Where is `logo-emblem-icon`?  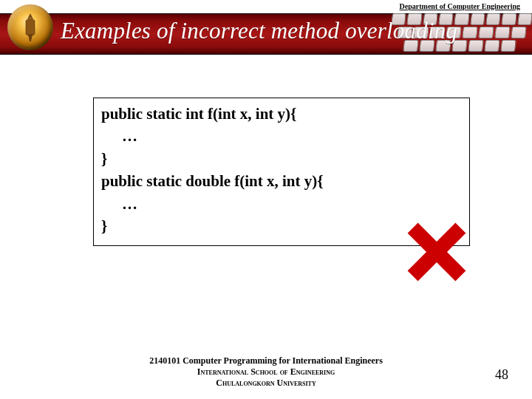 logo-emblem-icon is located at coordinates (30, 27).